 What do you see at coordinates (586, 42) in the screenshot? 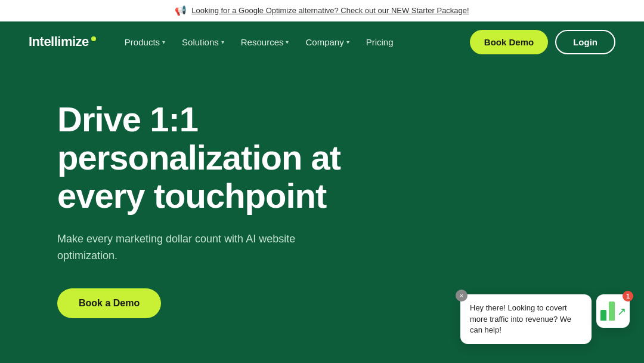
I see `login-button: Login` at bounding box center [586, 42].